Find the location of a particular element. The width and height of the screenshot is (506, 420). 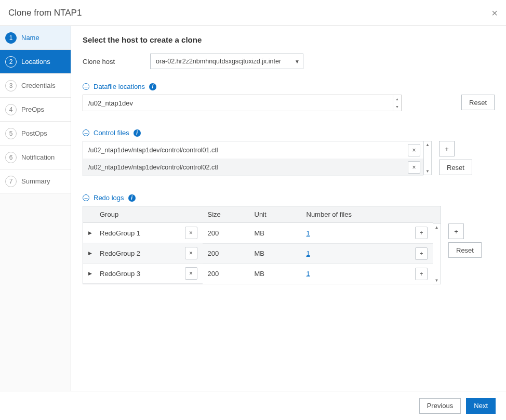

controlfiles-scroll: ▲ ▼ is located at coordinates (428, 158).